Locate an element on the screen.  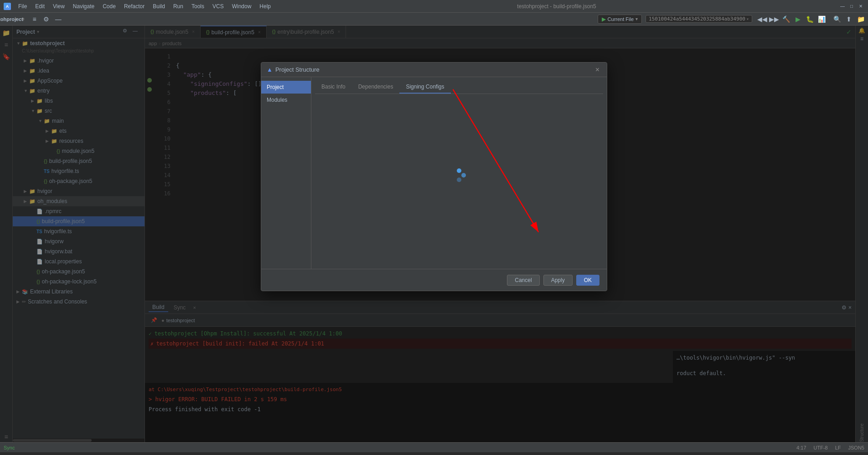
menu-code: Code is located at coordinates (109, 6).